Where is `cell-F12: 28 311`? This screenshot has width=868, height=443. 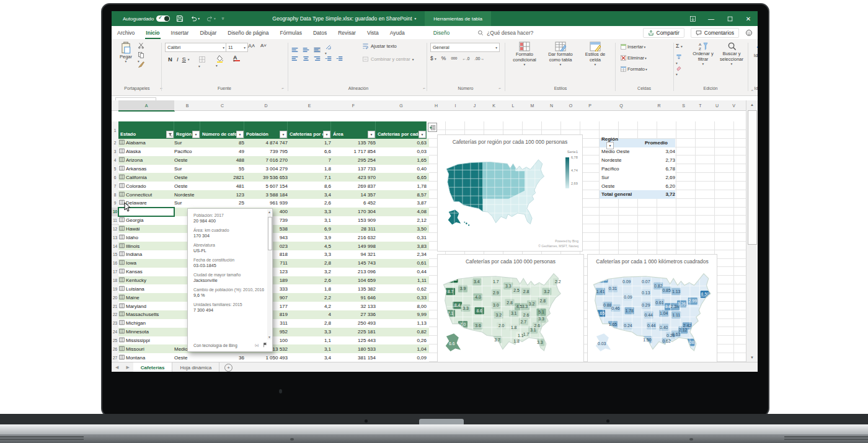 cell-F12: 28 311 is located at coordinates (355, 229).